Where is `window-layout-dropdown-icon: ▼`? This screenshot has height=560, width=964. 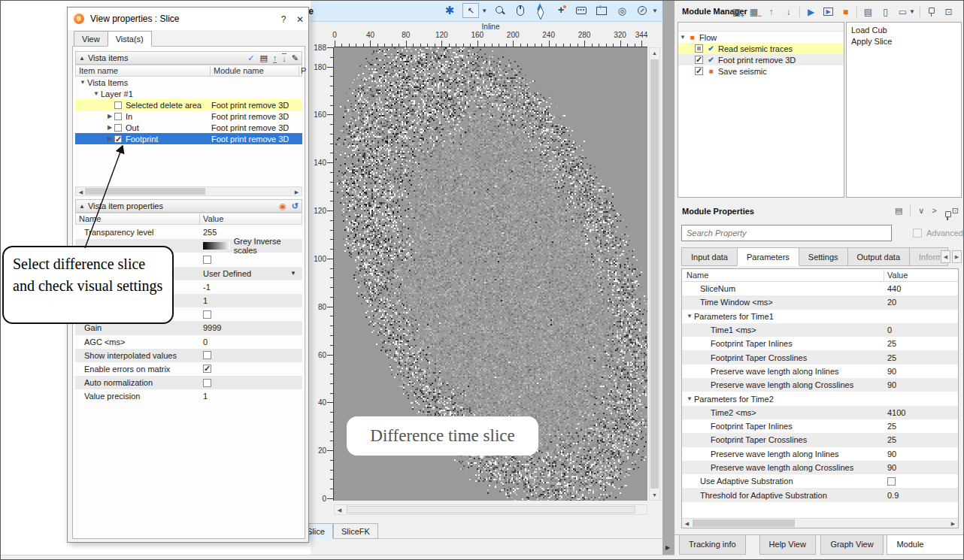
window-layout-dropdown-icon: ▼ is located at coordinates (912, 12).